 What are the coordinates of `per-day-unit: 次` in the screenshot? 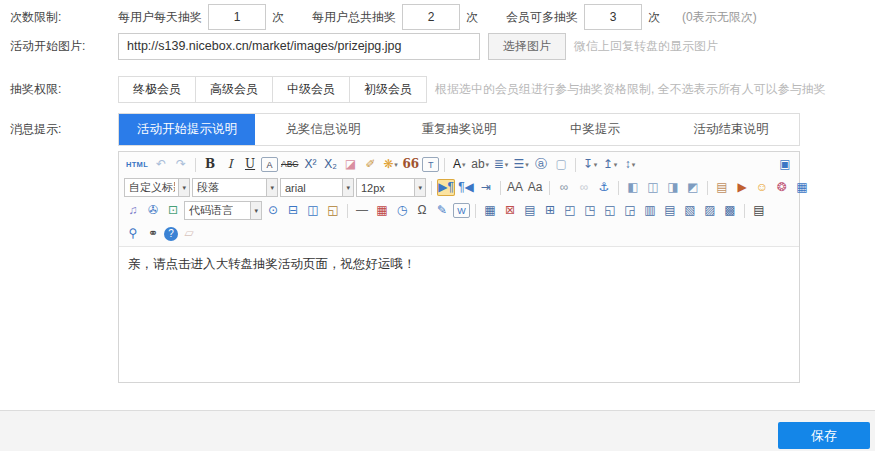 It's located at (278, 18).